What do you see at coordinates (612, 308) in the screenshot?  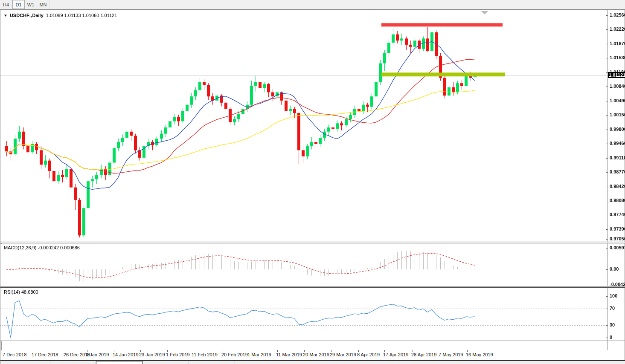 I see `rsi-tick-70: 70` at bounding box center [612, 308].